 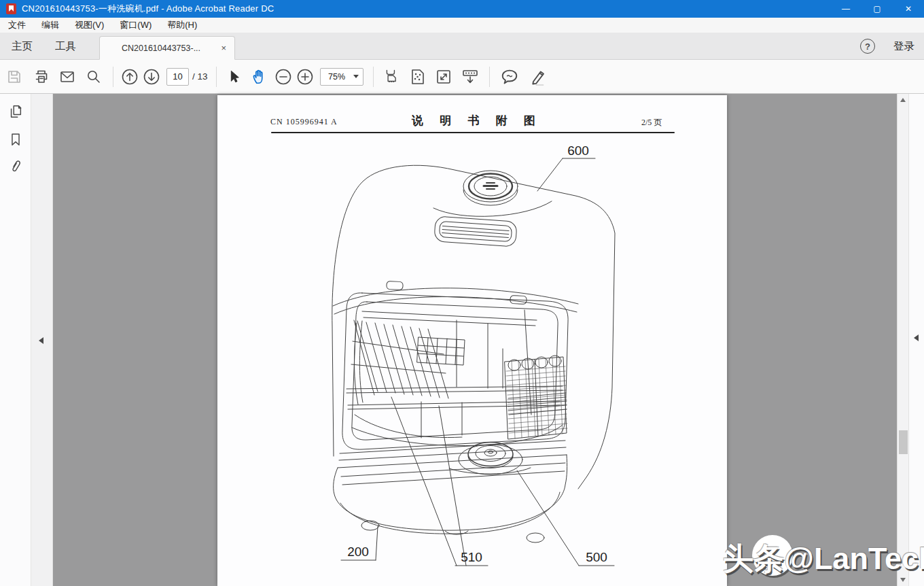 I want to click on figure-label-510: 510, so click(x=472, y=557).